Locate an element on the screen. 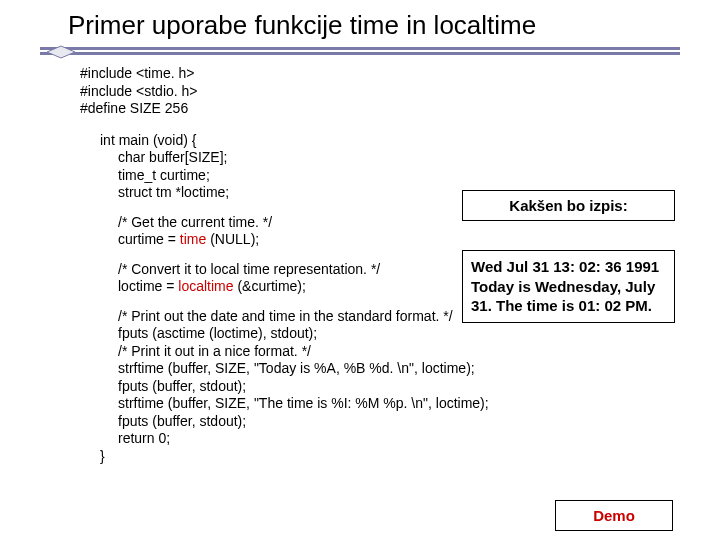  code-line: curtime = time (NULL); is located at coordinates (410, 240).